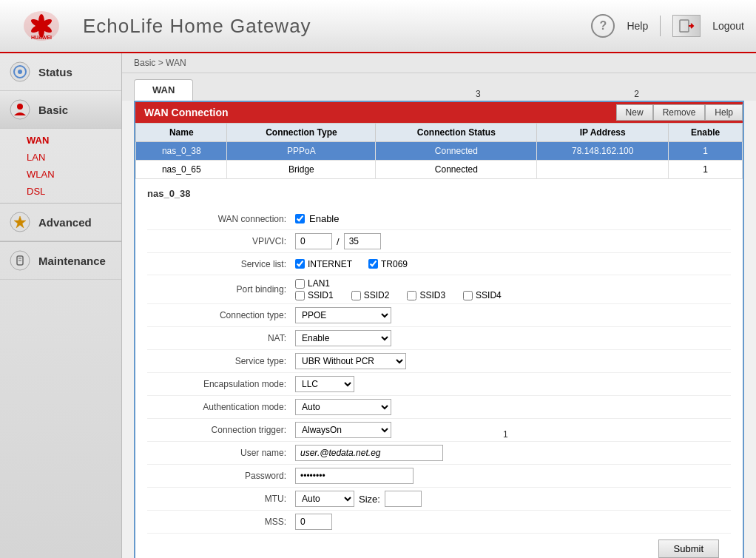 The height and width of the screenshot is (558, 756). Describe the element at coordinates (145, 63) in the screenshot. I see `breadcrumb-parent: Basic` at that location.